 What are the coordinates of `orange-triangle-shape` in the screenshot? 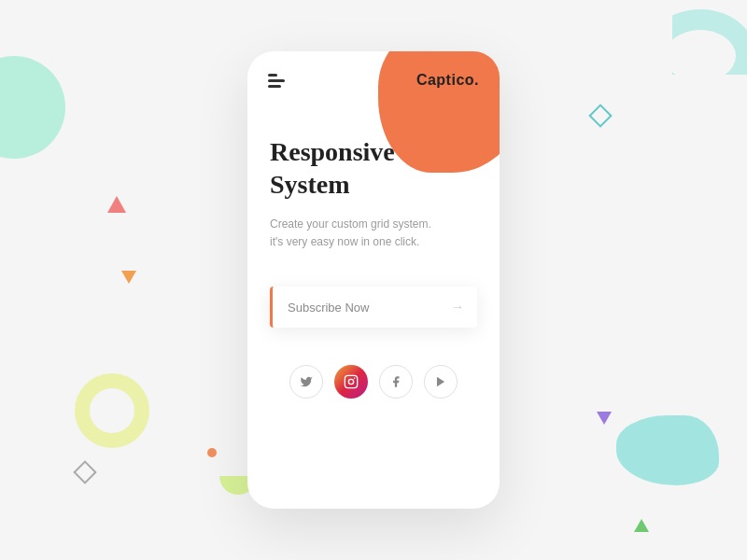 It's located at (129, 277).